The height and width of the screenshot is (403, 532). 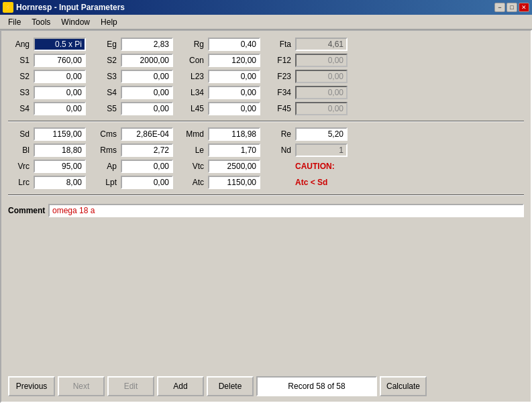 I want to click on l34-input, so click(x=234, y=93).